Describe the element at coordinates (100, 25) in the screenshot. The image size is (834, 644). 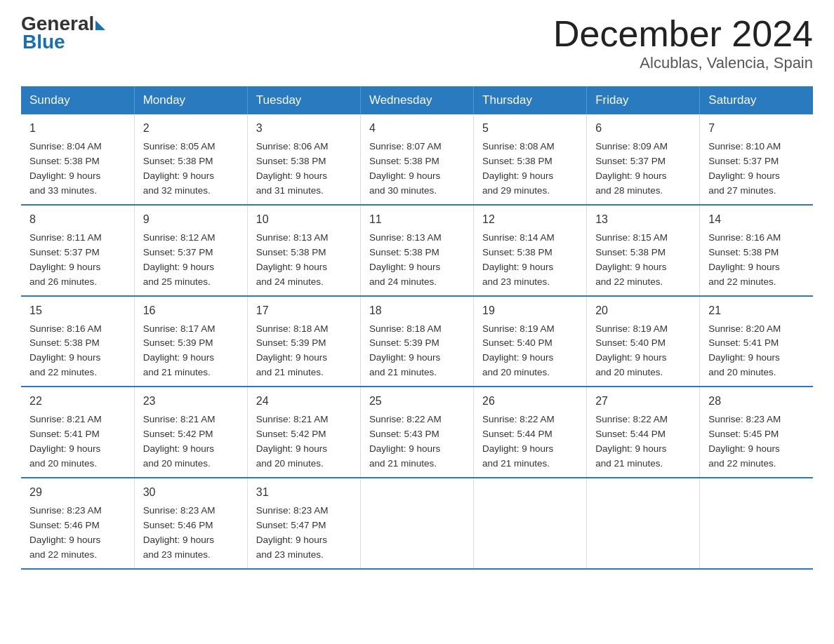
I see `logo-arrow-icon` at that location.